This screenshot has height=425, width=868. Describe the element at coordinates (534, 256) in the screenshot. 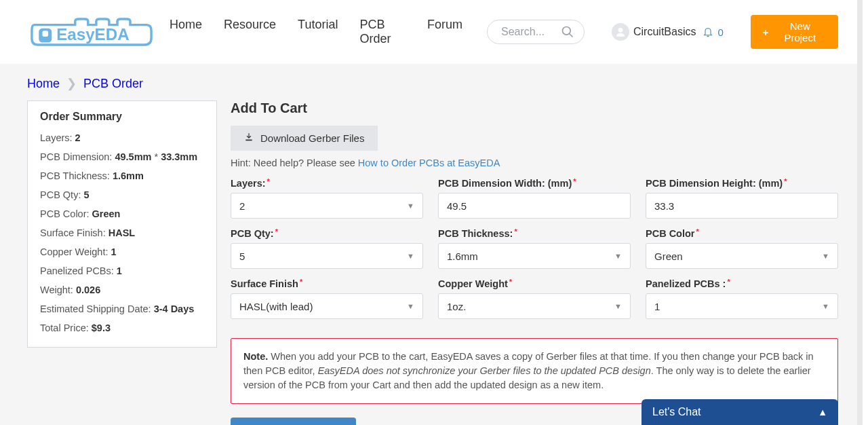

I see `thickness-select: 1.6mm▼` at that location.